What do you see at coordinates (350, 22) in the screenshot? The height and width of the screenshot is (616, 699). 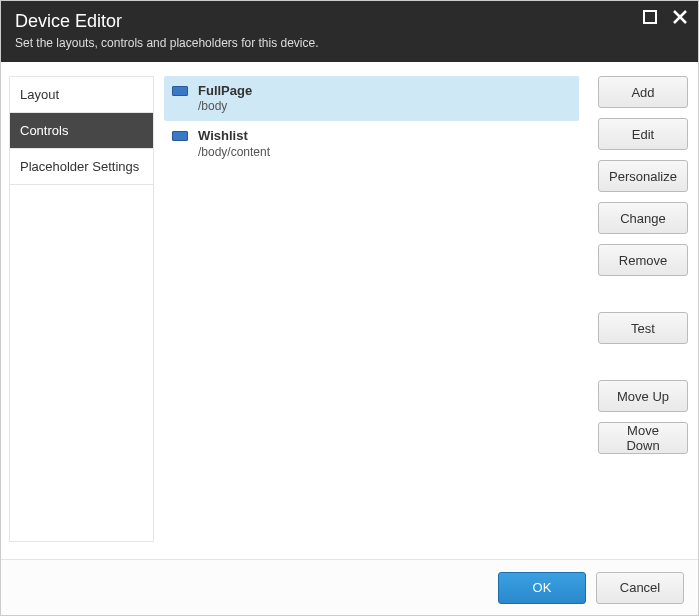 I see `dialog-title: Device Editor` at bounding box center [350, 22].